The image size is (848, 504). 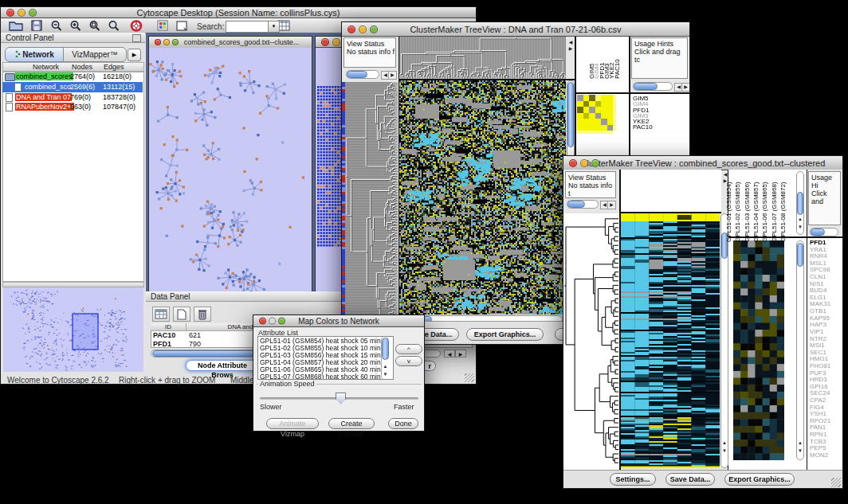 I want to click on tv1-row-dendrogram, so click(x=371, y=202).